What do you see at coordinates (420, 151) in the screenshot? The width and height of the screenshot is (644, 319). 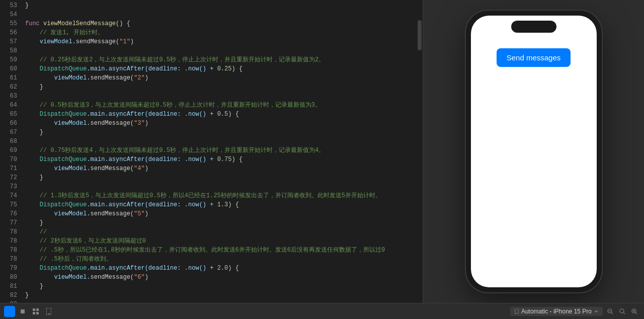 I see `scrollbar` at bounding box center [420, 151].